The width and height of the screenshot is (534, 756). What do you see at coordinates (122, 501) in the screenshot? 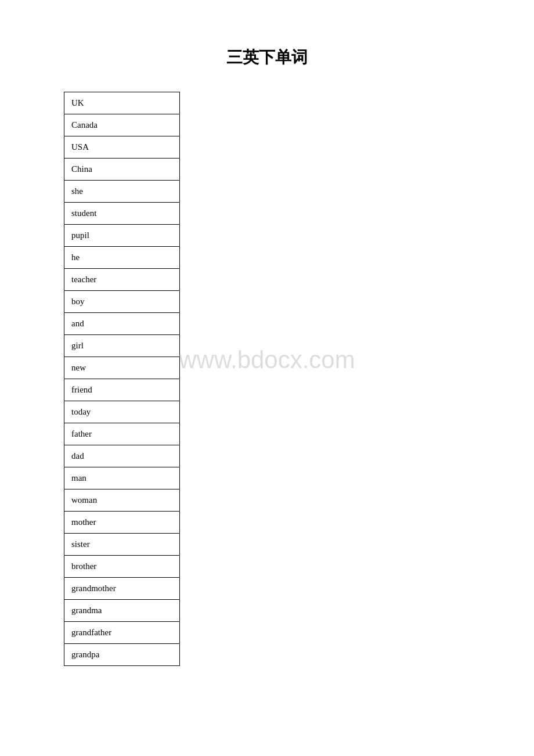
I see `word-cell: woman` at bounding box center [122, 501].